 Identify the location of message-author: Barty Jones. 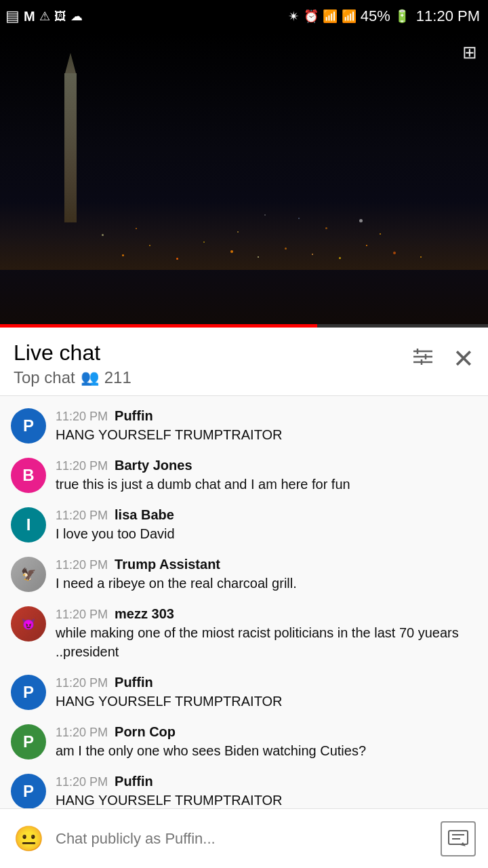
(153, 465).